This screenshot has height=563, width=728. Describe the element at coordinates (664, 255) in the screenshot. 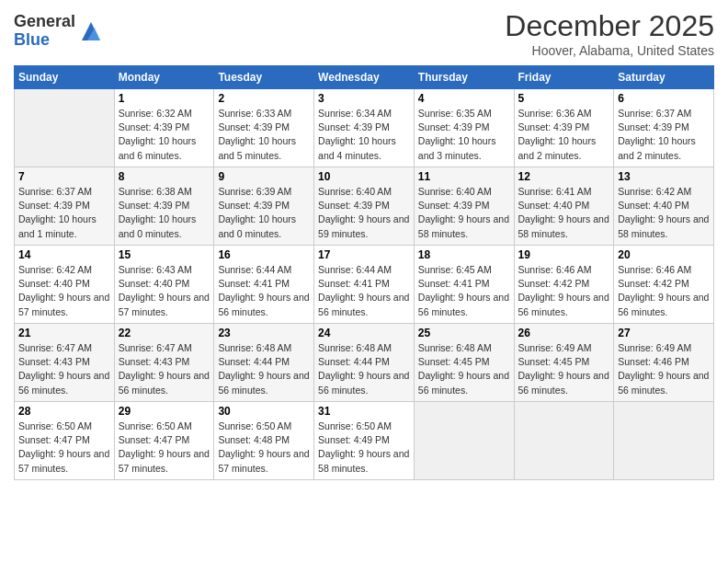

I see `day-number: 20` at that location.